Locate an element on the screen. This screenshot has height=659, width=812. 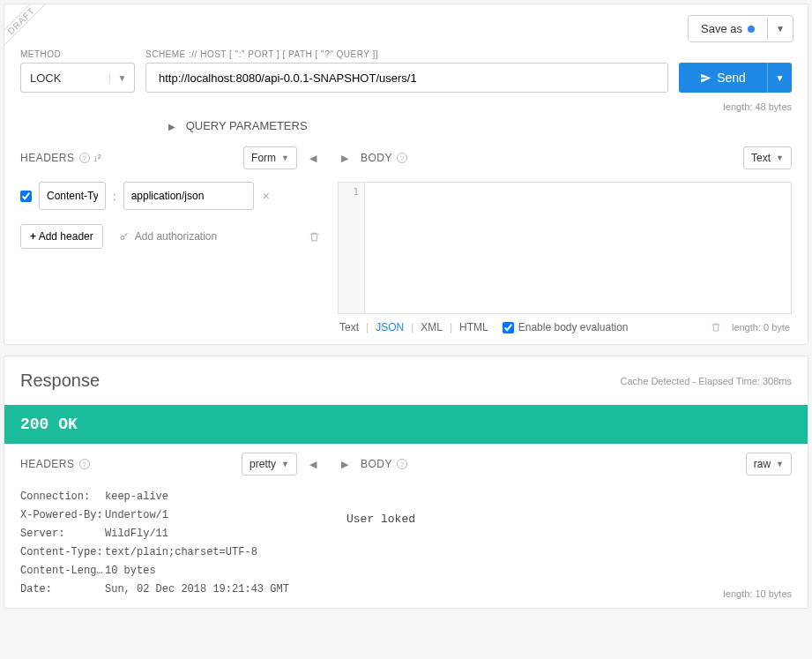
resp-header-value: WildFly/11 is located at coordinates (137, 535).